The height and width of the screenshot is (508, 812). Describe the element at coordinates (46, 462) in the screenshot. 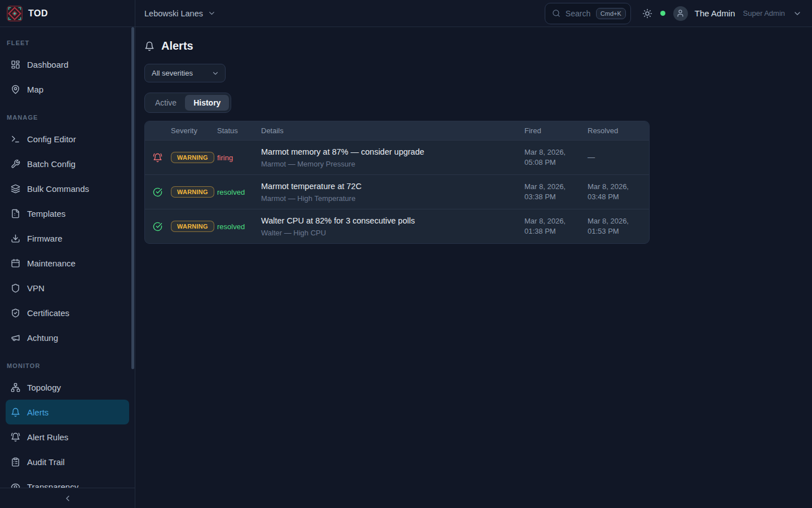

I see `sidebar-item-label: Audit Trail` at that location.